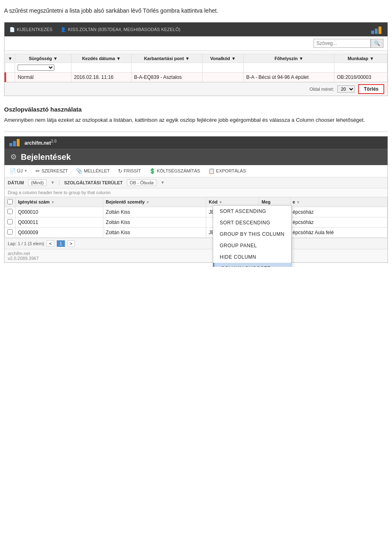 Image resolution: width=392 pixels, height=537 pixels. I want to click on toolbar-attachment: 📎 MELLÉKLET, so click(93, 171).